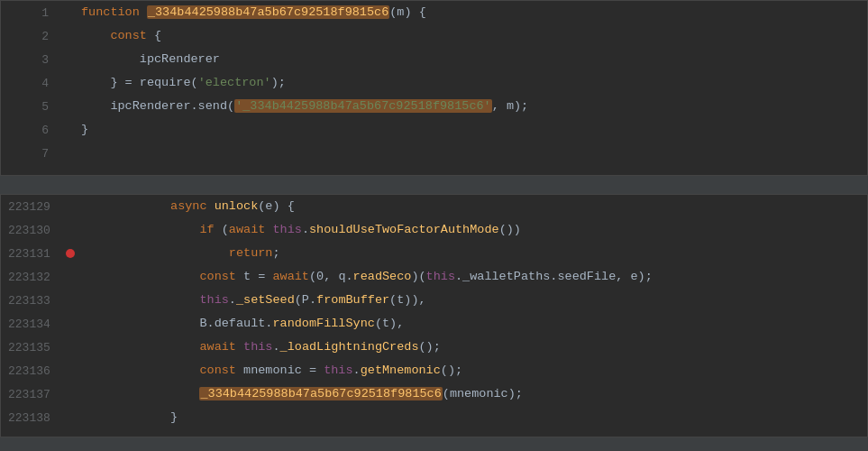  What do you see at coordinates (473, 230) in the screenshot?
I see `line-content-223130: if (await this.shouldUseTwoFactorAuthMod…` at bounding box center [473, 230].